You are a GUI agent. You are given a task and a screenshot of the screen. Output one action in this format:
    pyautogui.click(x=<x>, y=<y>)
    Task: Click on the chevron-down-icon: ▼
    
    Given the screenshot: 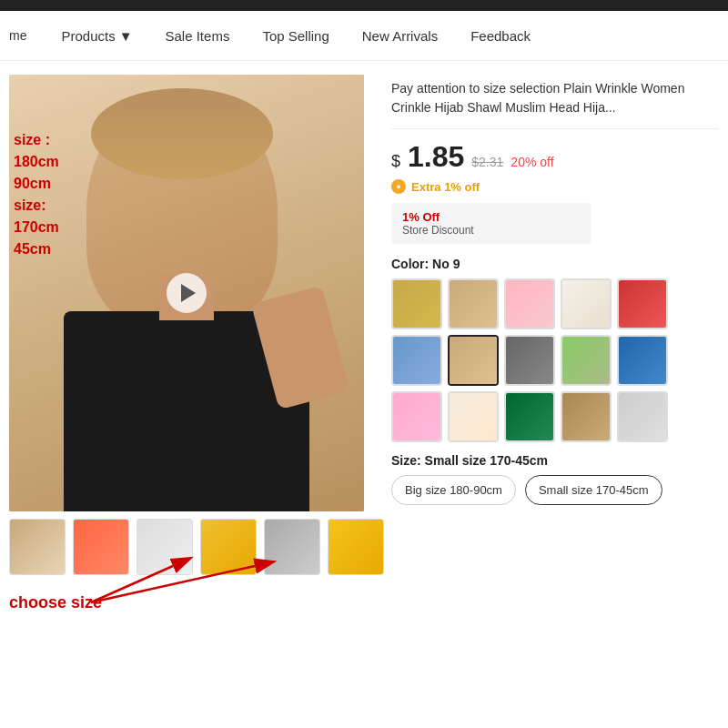 What is the action you would take?
    pyautogui.click(x=126, y=36)
    